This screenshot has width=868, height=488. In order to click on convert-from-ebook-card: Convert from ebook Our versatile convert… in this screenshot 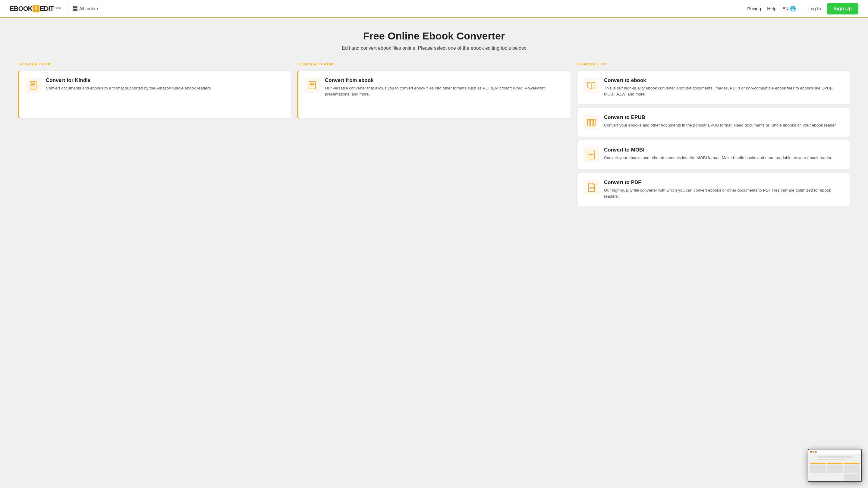, I will do `click(434, 94)`.